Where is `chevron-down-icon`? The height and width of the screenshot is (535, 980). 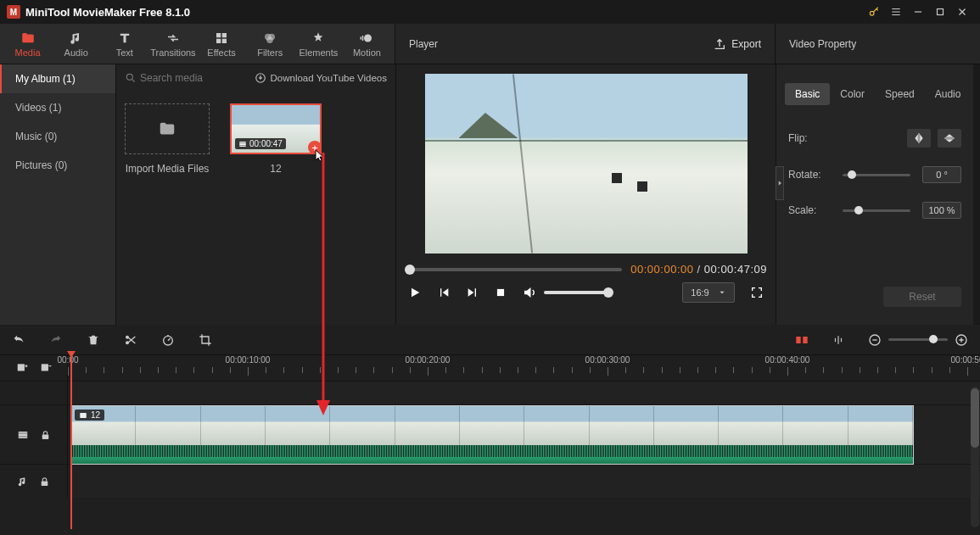 chevron-down-icon is located at coordinates (722, 293).